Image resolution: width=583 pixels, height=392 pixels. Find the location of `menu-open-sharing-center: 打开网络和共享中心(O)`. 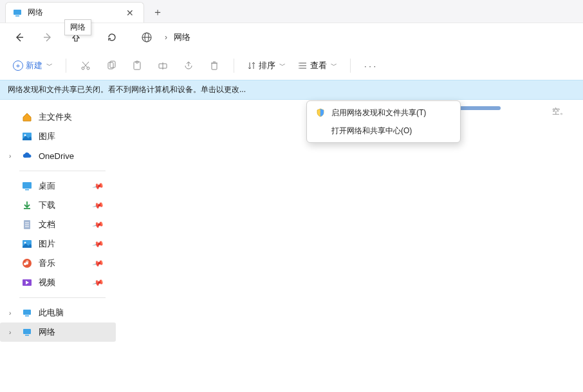

menu-open-sharing-center: 打开网络和共享中心(O) is located at coordinates (384, 131).